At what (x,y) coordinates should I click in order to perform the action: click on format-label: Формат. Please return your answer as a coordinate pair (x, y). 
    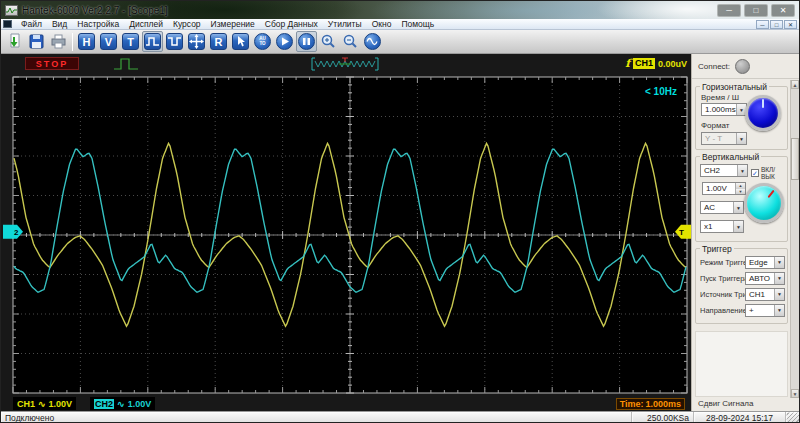
    Looking at the image, I should click on (715, 126).